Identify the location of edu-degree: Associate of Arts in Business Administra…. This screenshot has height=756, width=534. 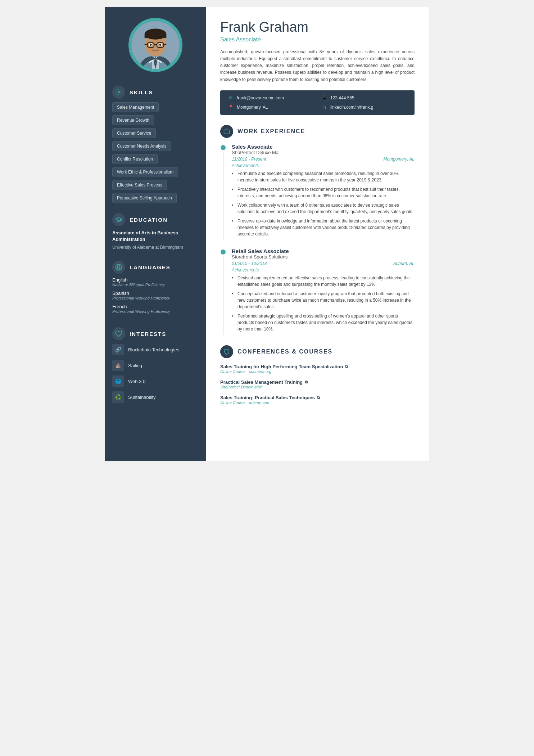
(155, 236).